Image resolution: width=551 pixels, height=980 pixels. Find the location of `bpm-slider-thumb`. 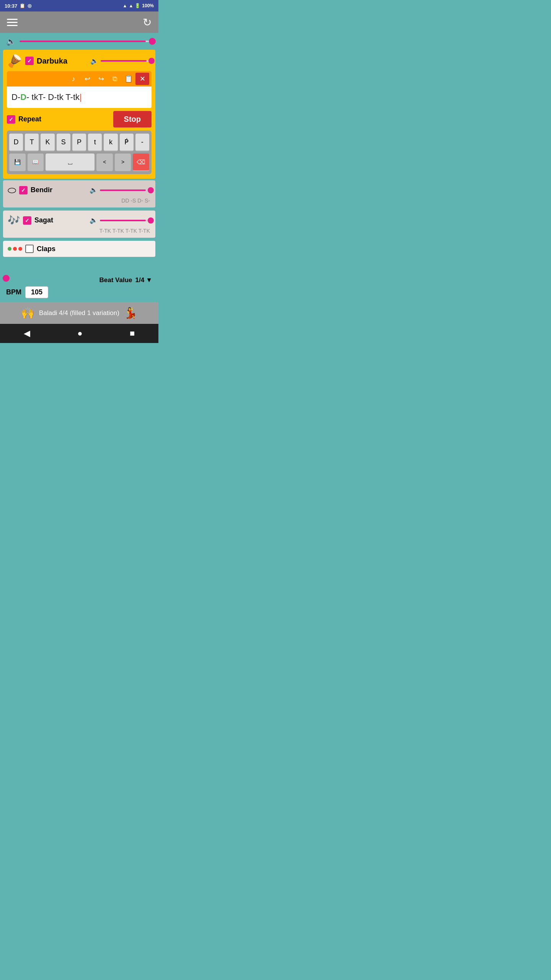

bpm-slider-thumb is located at coordinates (6, 278).